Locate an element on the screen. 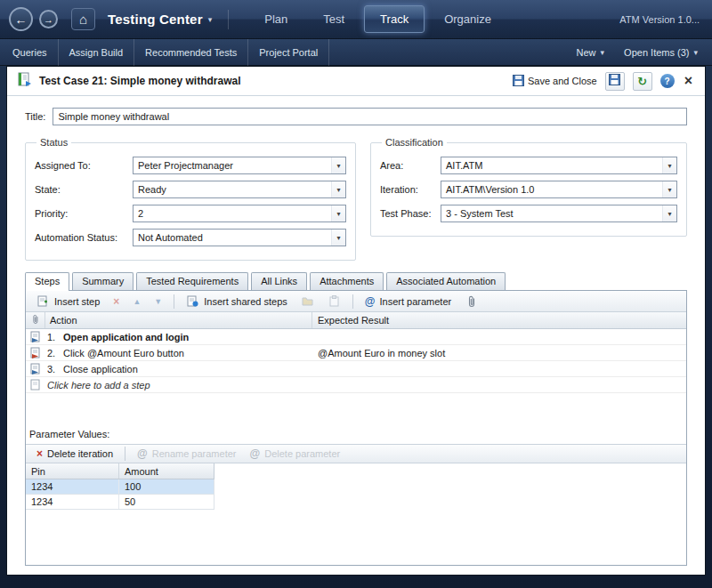  action-column-header: Action is located at coordinates (179, 320).